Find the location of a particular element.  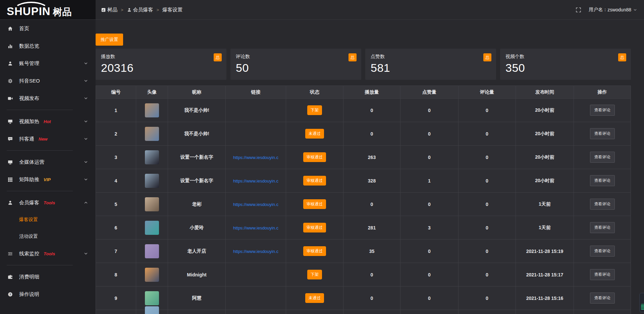

cell-status: 下架 is located at coordinates (315, 275).